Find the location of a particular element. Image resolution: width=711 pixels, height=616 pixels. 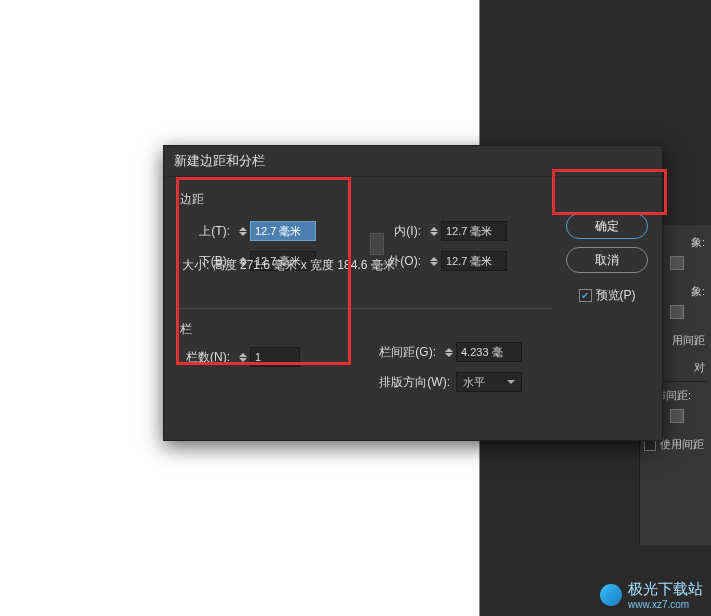

watermark: 极光下载站 www.xz7.com is located at coordinates (652, 595).